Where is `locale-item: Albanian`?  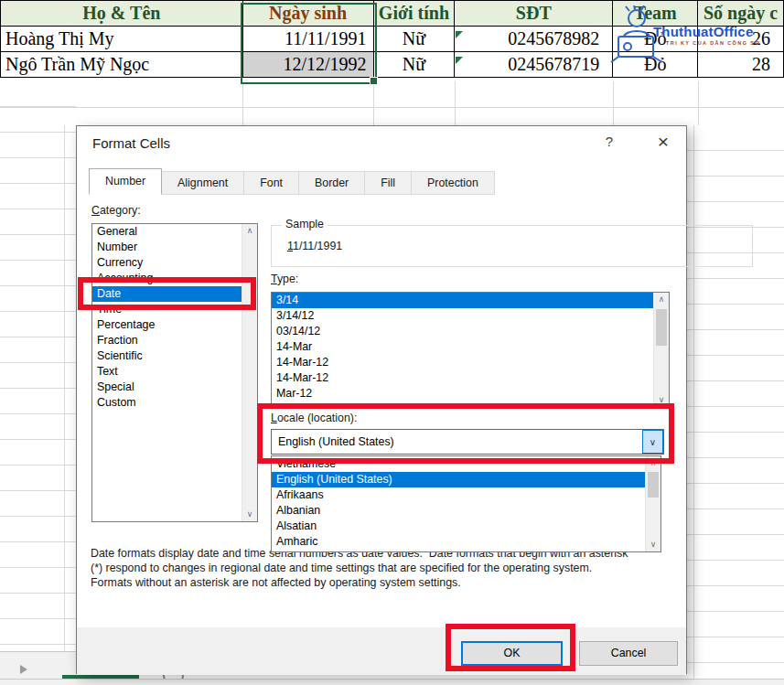
locale-item: Albanian is located at coordinates (467, 510).